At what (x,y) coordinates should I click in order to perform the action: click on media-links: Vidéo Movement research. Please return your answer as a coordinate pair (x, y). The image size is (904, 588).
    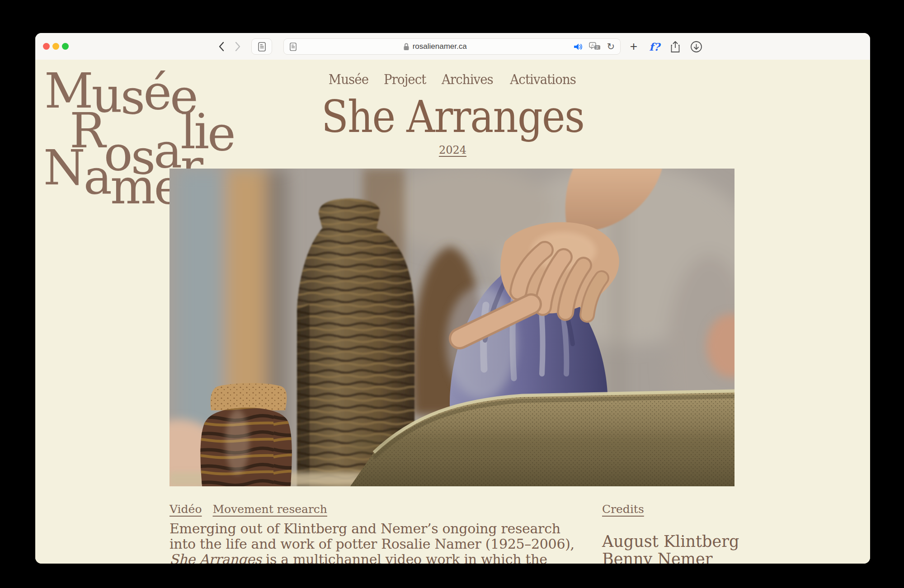
    Looking at the image, I should click on (249, 509).